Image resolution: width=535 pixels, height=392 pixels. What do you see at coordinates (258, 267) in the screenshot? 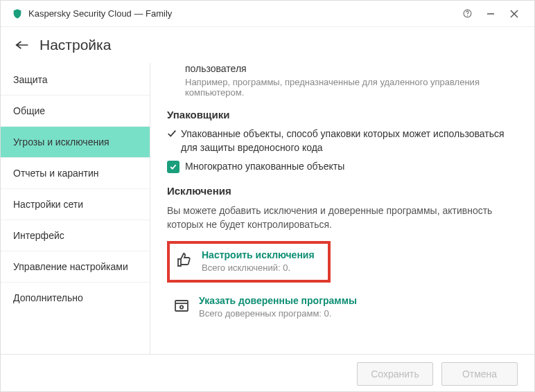
I see `configure-exclusions-count: Всего исключений: 0.` at bounding box center [258, 267].